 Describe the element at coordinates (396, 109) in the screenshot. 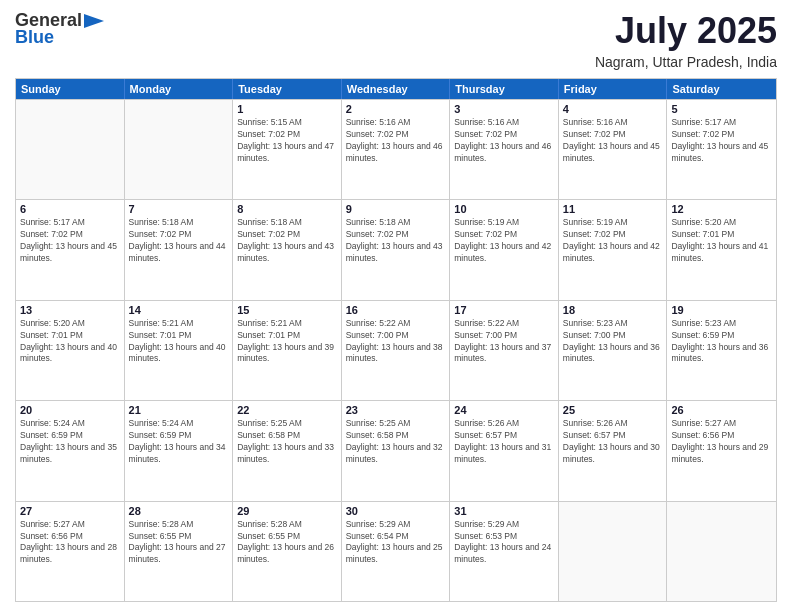

I see `day-number: 2` at that location.